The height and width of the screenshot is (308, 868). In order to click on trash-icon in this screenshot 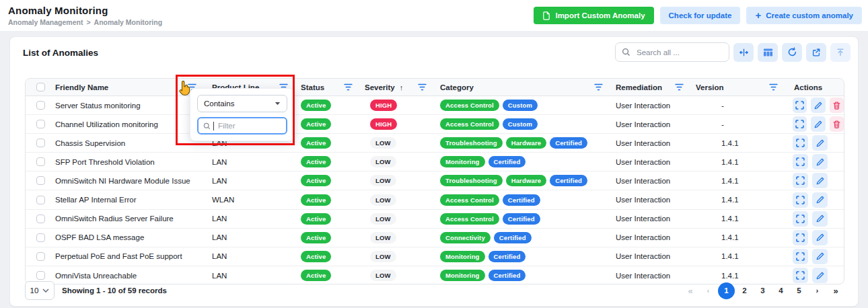, I will do `click(837, 106)`.